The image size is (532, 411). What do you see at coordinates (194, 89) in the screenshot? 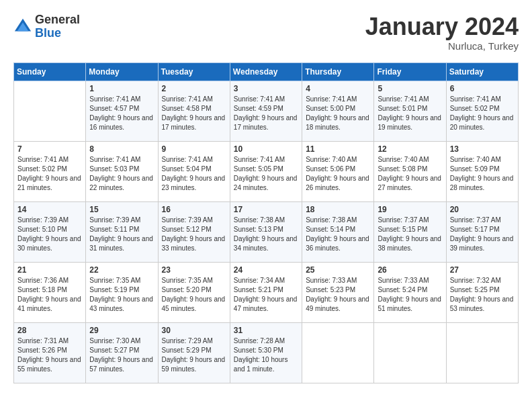
I see `day-number: 2` at bounding box center [194, 89].